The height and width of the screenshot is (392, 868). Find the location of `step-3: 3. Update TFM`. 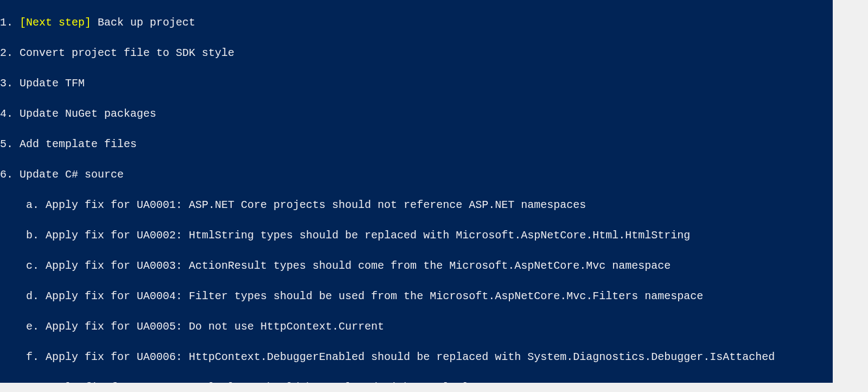

step-3: 3. Update TFM is located at coordinates (417, 84).